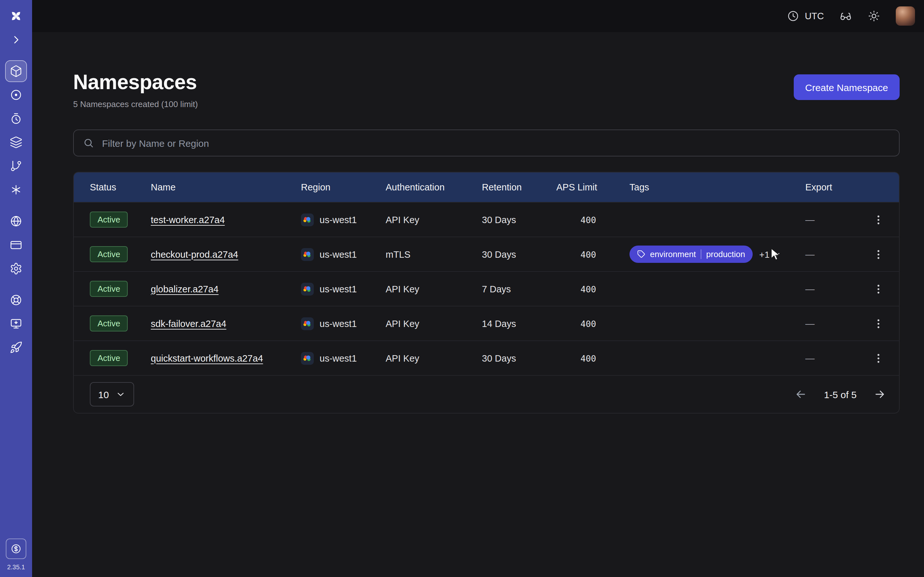  Describe the element at coordinates (593, 187) in the screenshot. I see `column-header-aps-limit: APS Limit` at that location.